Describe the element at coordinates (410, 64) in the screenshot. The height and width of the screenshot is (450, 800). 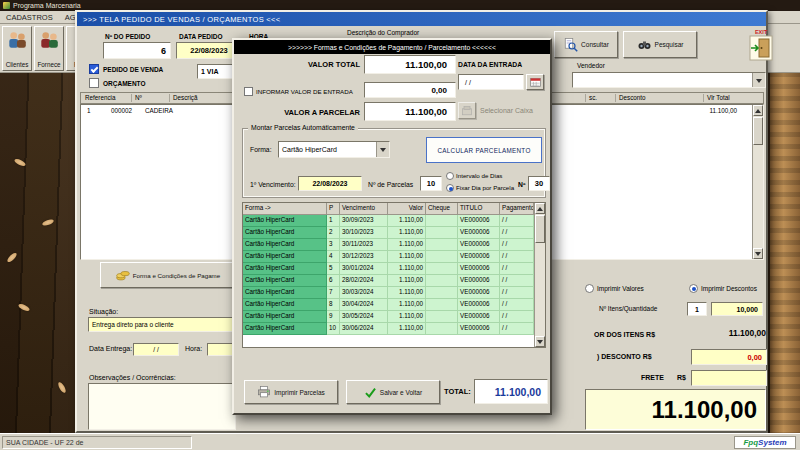
I see `valor-total-field: 11.100,00` at that location.